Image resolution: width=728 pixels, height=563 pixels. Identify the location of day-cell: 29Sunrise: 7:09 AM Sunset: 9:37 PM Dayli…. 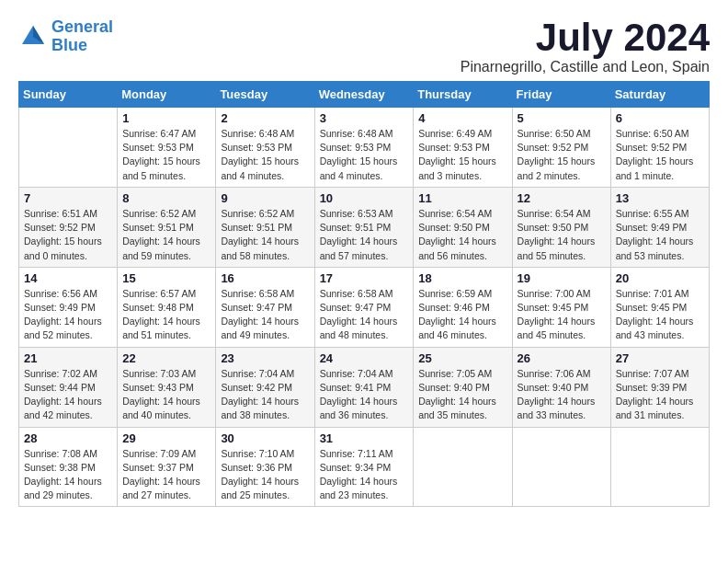
(167, 467).